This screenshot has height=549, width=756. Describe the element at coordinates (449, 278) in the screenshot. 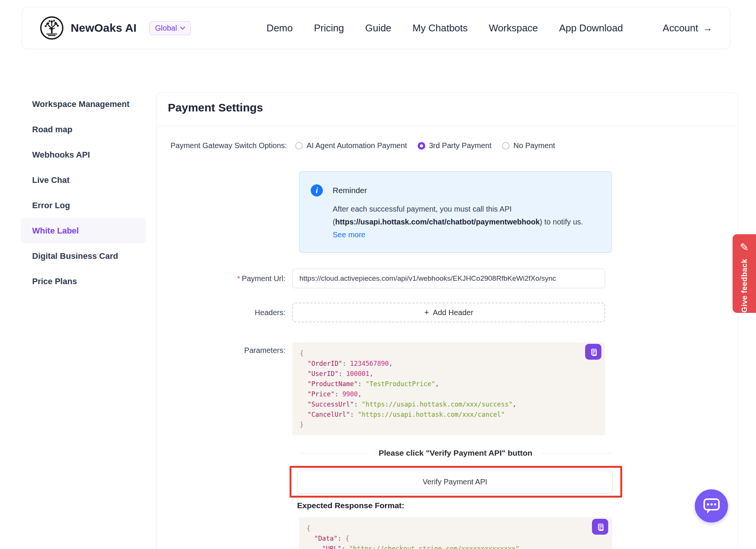

I see `payment-url-input` at that location.